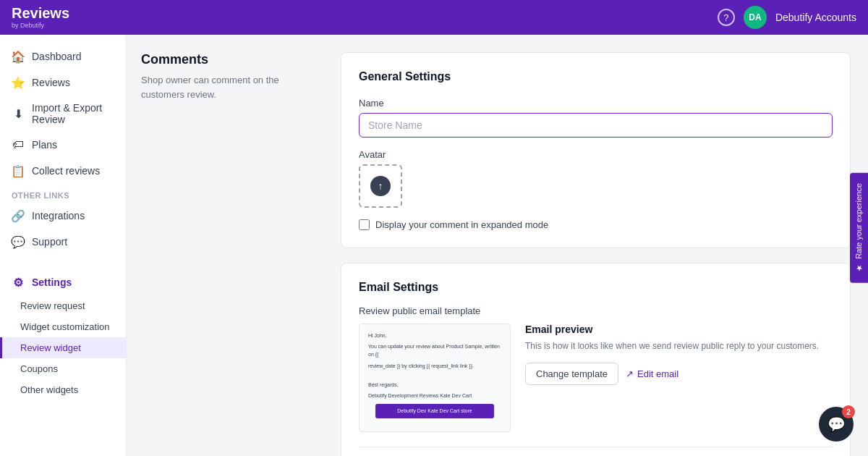  I want to click on collect-icon: 📋, so click(18, 171).